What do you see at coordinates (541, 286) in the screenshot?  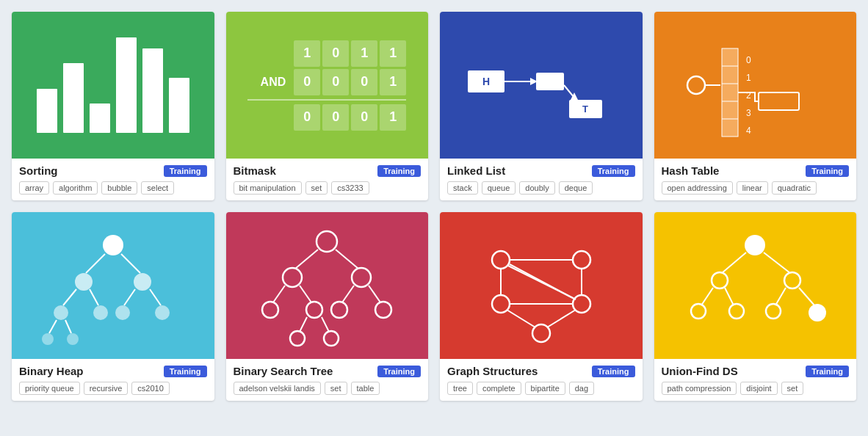 I see `card-graph-image` at bounding box center [541, 286].